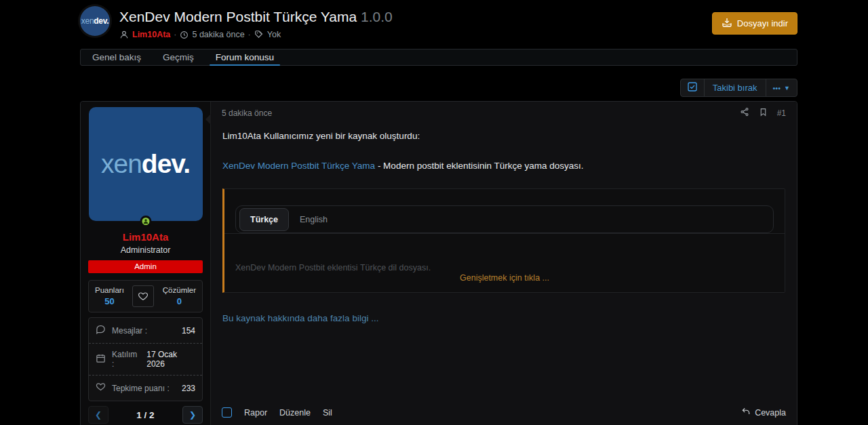  I want to click on stat-label: Tepkime puanı :, so click(141, 388).